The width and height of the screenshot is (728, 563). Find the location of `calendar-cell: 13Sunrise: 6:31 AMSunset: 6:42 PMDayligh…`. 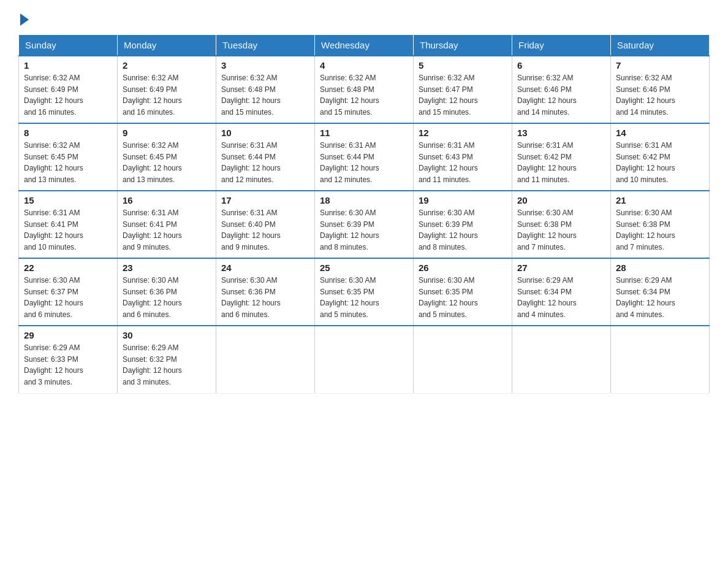

calendar-cell: 13Sunrise: 6:31 AMSunset: 6:42 PMDayligh… is located at coordinates (561, 157).